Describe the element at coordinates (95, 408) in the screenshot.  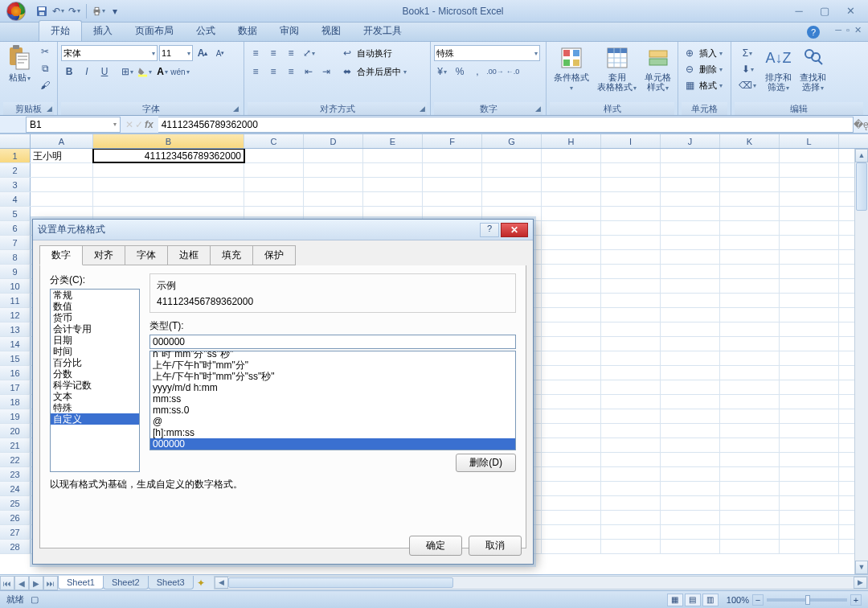
I see `category-item: 特殊` at that location.